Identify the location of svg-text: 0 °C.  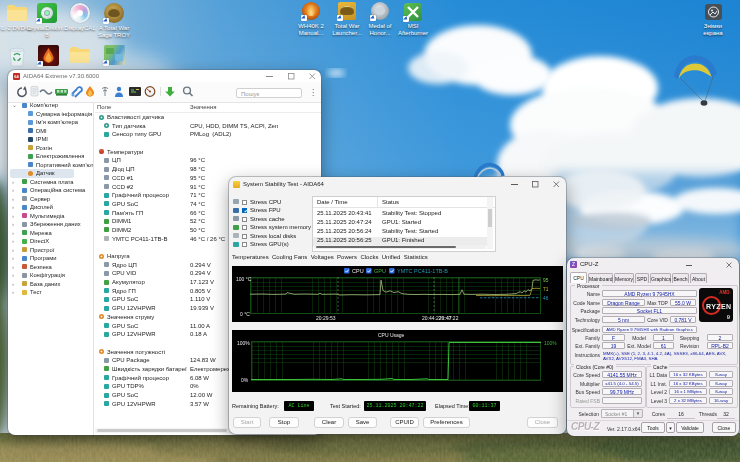
(245, 314).